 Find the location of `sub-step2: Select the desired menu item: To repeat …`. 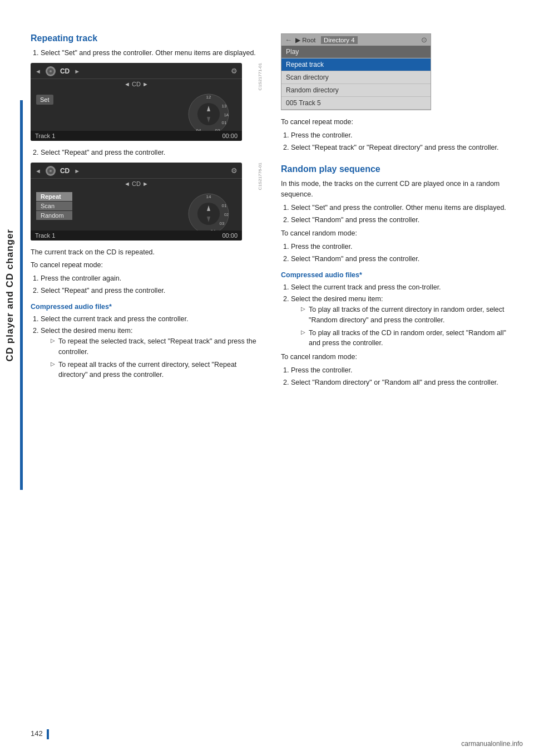

sub-step2: Select the desired menu item: To repeat … is located at coordinates (152, 353).